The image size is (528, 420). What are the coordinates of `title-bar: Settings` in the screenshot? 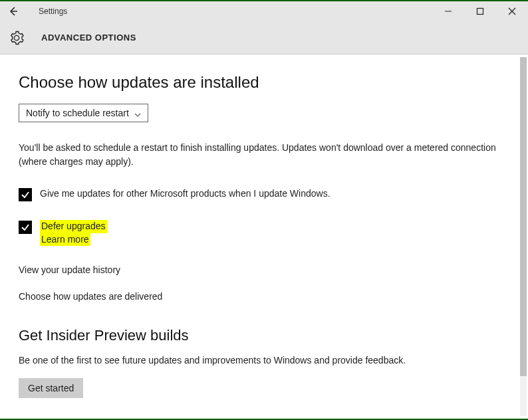 It's located at (264, 11).